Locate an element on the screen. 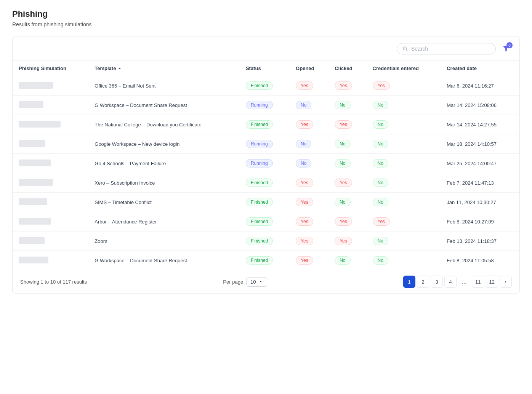 This screenshot has height=394, width=532. page-button: 1 is located at coordinates (409, 282).